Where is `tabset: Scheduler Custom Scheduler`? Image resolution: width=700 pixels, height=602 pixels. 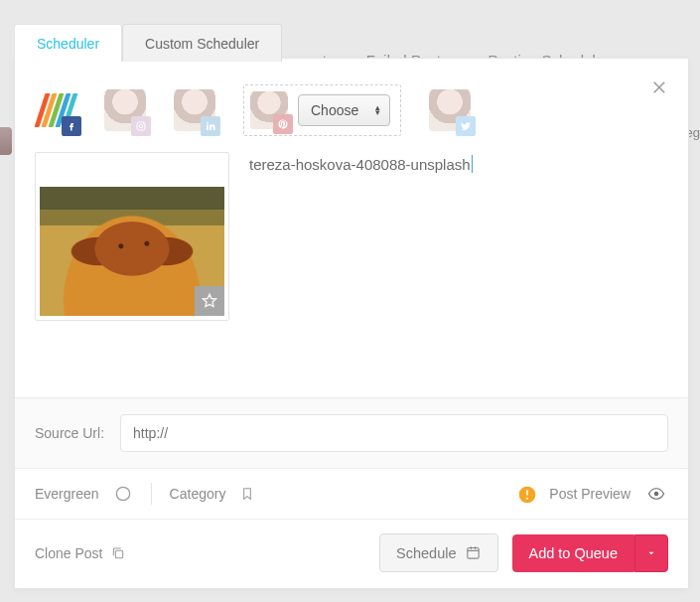
tabset: Scheduler Custom Scheduler is located at coordinates (148, 43).